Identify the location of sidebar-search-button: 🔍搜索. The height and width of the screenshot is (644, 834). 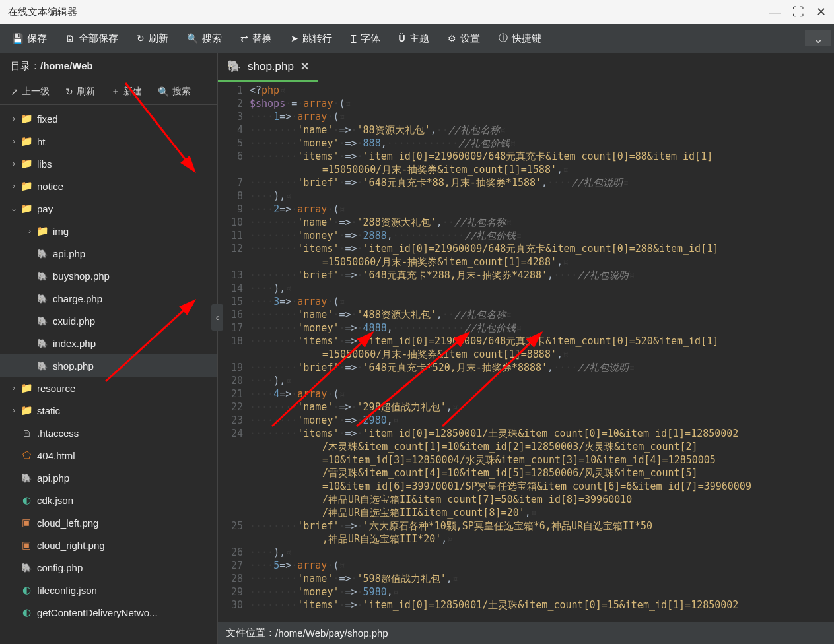
(174, 92).